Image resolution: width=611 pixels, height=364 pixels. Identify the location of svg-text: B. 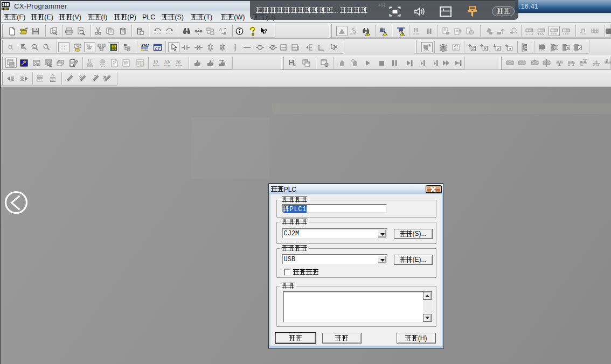
(225, 33).